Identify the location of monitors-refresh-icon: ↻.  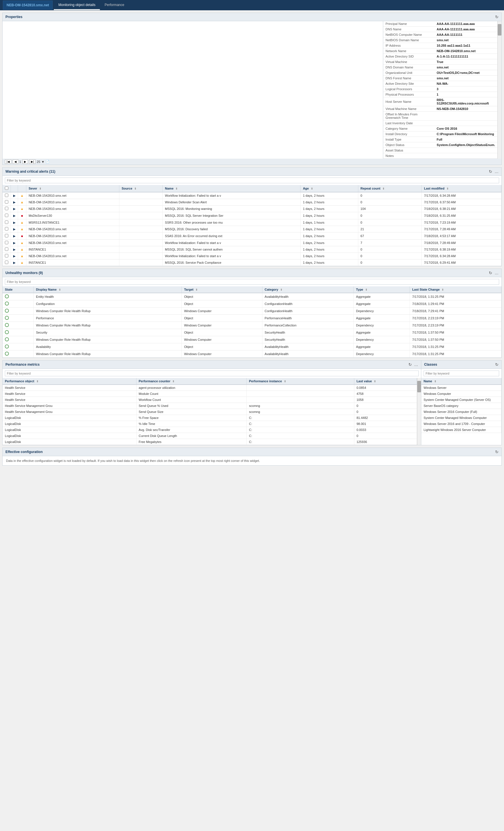
(491, 273).